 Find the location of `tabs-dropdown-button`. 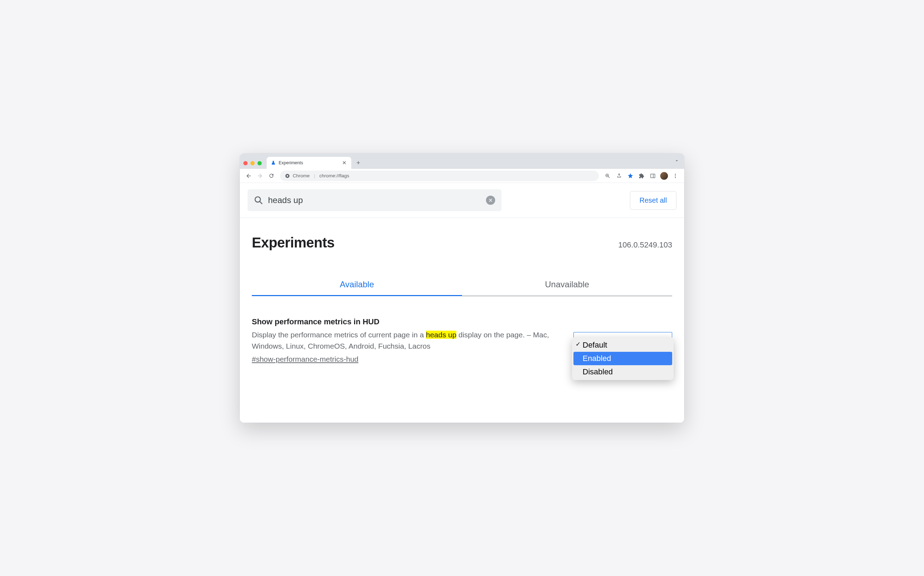

tabs-dropdown-button is located at coordinates (677, 162).